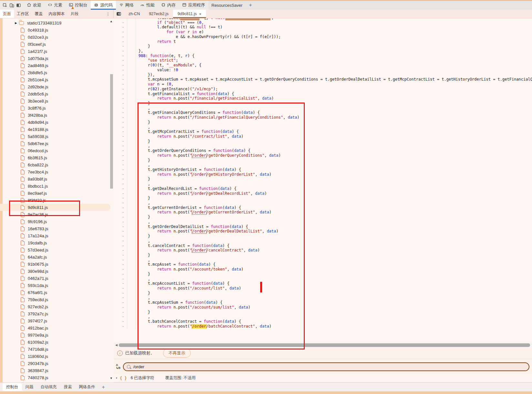 This screenshot has width=532, height=394. I want to click on file-item-290347b.js: 290347b.js, so click(57, 363).